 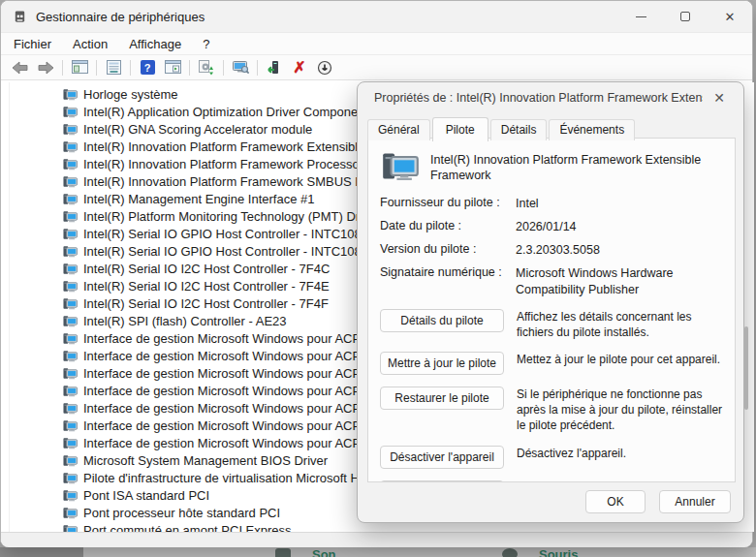 I want to click on menu-item: ?, so click(x=205, y=45).